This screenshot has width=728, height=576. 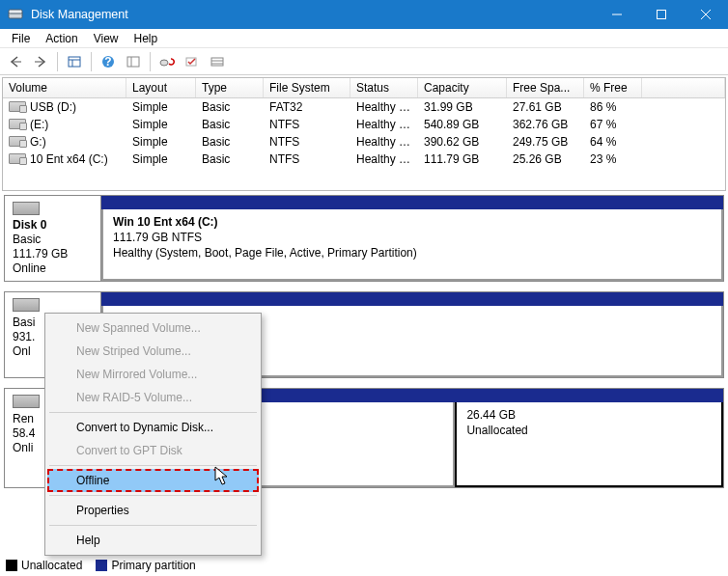 What do you see at coordinates (161, 88) in the screenshot?
I see `col-layout: Layout` at bounding box center [161, 88].